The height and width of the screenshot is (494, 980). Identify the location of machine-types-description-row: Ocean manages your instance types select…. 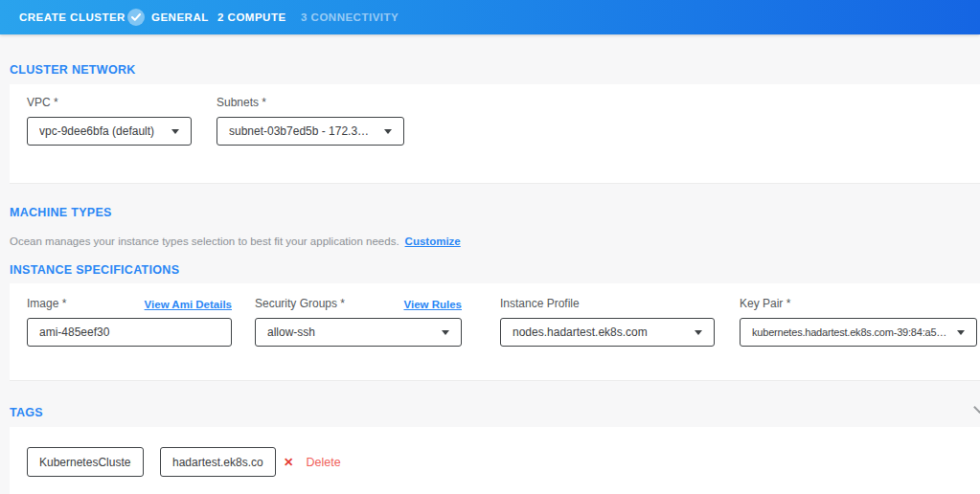
(236, 241).